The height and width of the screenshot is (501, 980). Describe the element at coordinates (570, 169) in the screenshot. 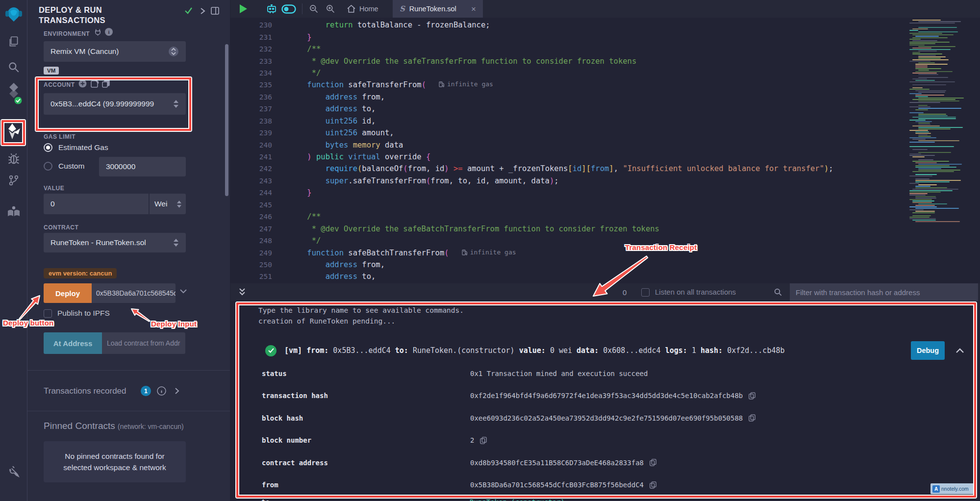

I see `code-line: 242 require(balanceOf(from, id) >= amoun…` at that location.